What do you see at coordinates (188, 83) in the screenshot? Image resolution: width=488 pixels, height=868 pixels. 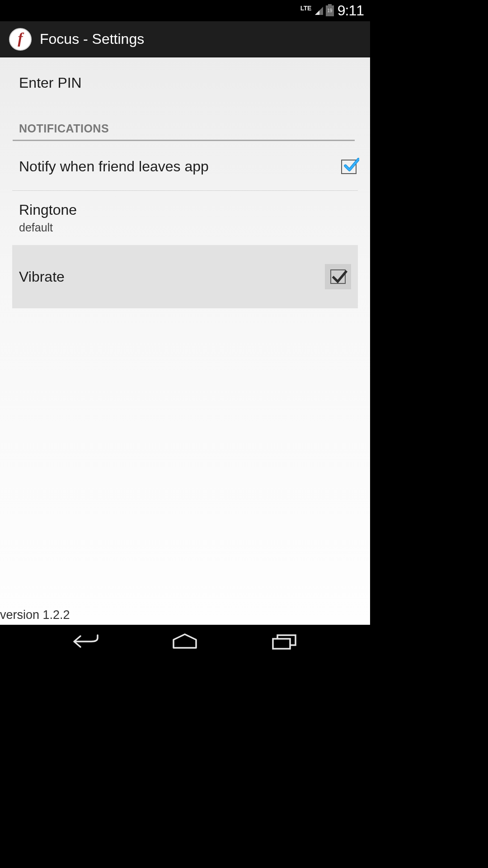 I see `enter-pin-label: Enter PIN` at bounding box center [188, 83].